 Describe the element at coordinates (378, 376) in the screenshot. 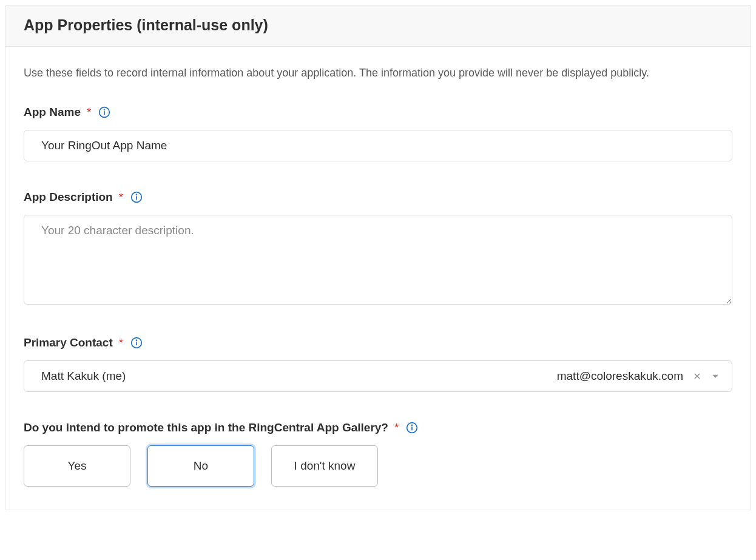

I see `primary-contact-select: Matt Kakuk (me) matt@coloreskakuk.com` at that location.